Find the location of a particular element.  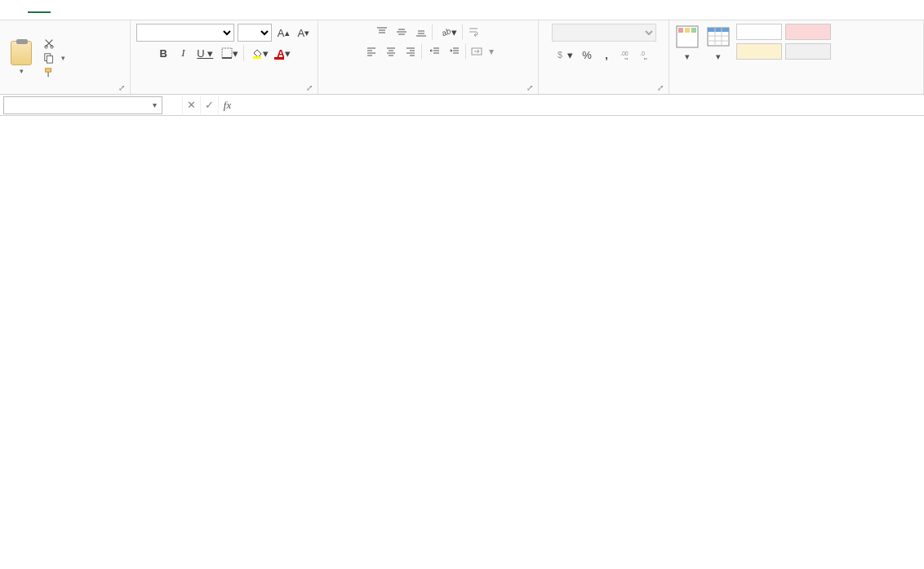

wraptext-button is located at coordinates (475, 32).